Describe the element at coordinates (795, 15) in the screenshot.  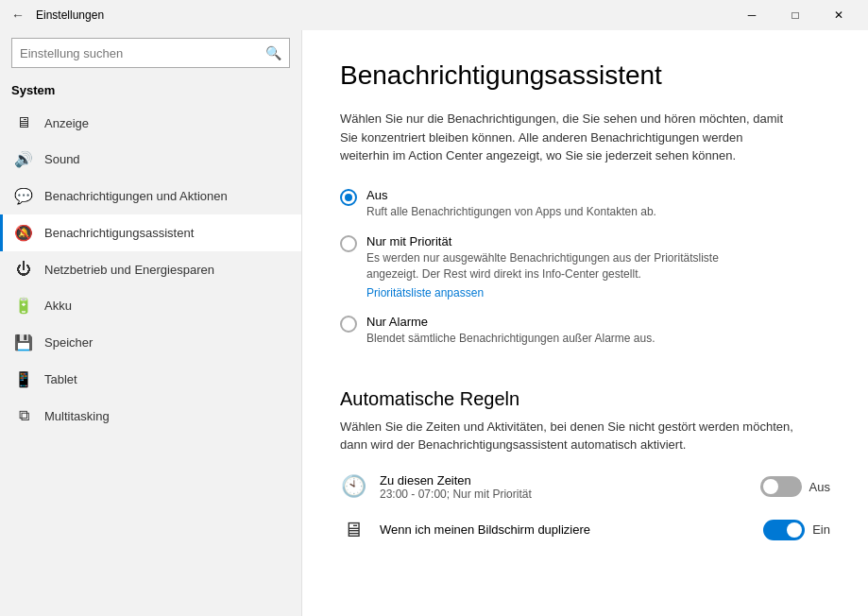
I see `maximize-button: □` at that location.